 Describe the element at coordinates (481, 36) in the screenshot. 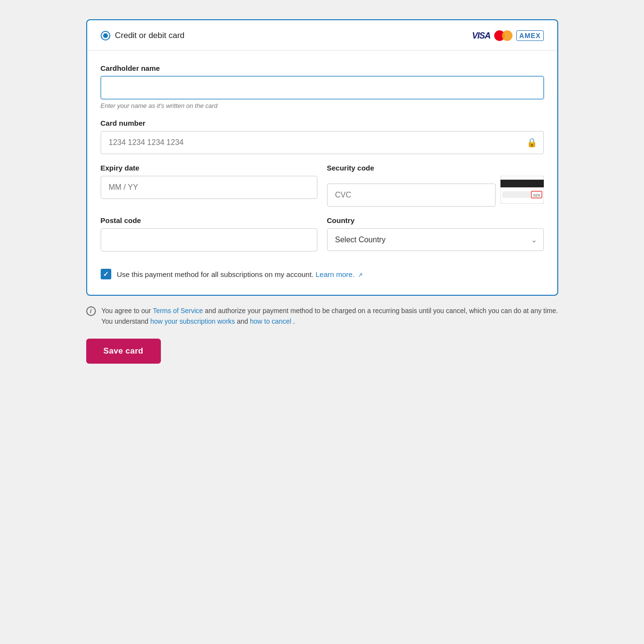

I see `visa-logo: VISA` at that location.